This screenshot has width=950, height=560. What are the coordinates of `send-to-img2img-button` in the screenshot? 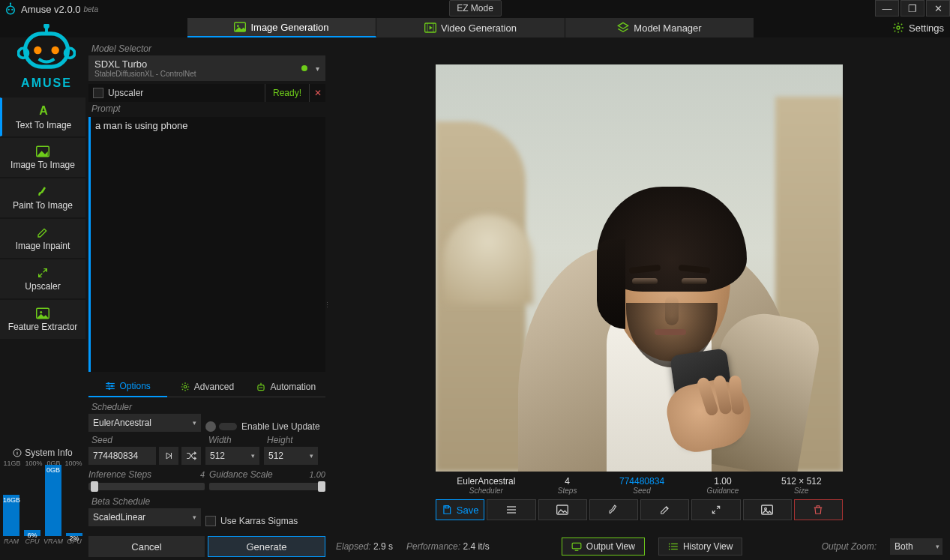 It's located at (562, 510).